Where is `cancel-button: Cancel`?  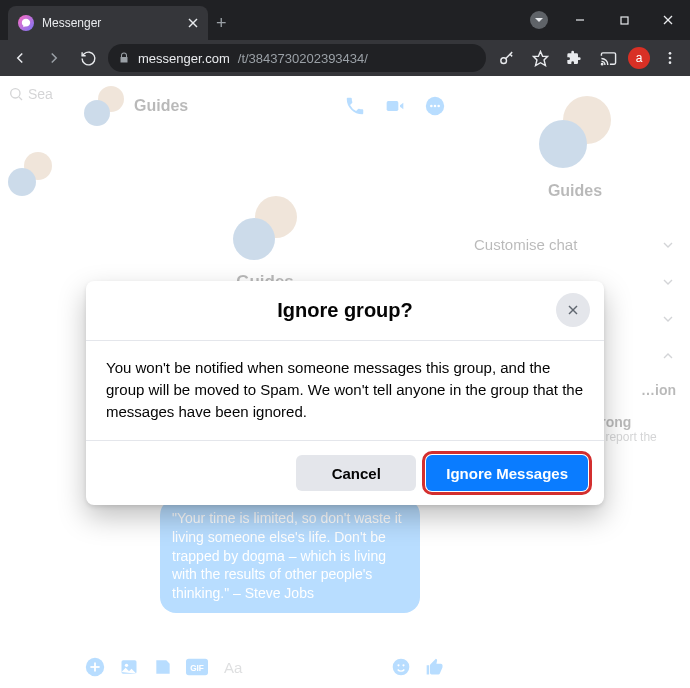
cancel-button: Cancel is located at coordinates (356, 473).